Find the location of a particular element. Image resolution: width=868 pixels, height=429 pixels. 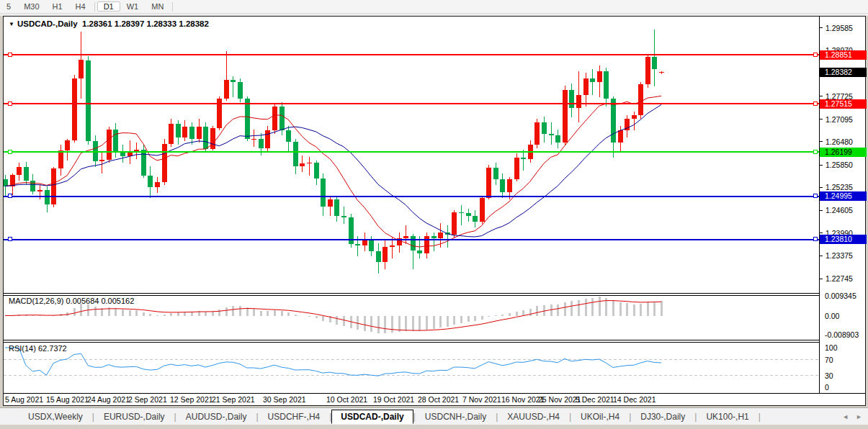

indicator-scale-label: -0.008903 is located at coordinates (841, 335).